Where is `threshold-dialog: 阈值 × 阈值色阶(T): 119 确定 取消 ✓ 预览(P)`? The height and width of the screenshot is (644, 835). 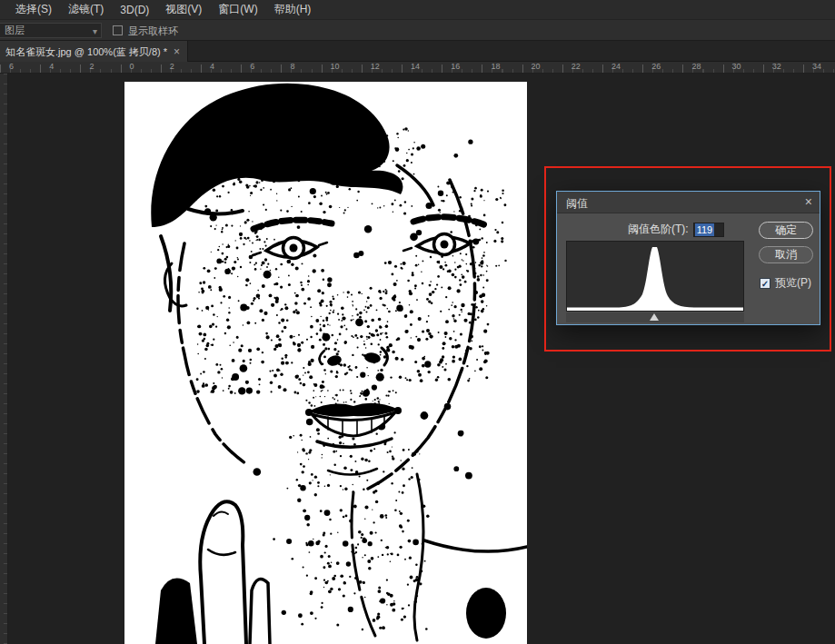 threshold-dialog: 阈值 × 阈值色阶(T): 119 确定 取消 ✓ 预览(P) is located at coordinates (689, 258).